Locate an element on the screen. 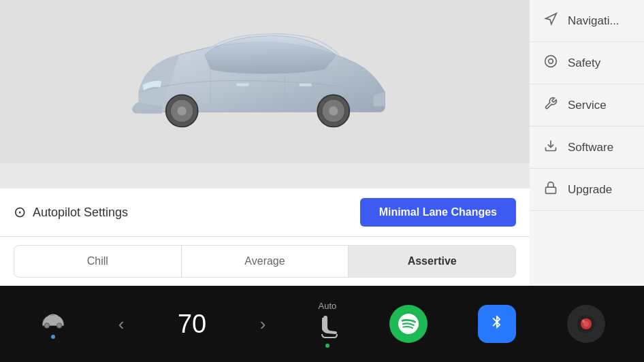 Image resolution: width=644 pixels, height=362 pixels. spotify-button is located at coordinates (408, 324).